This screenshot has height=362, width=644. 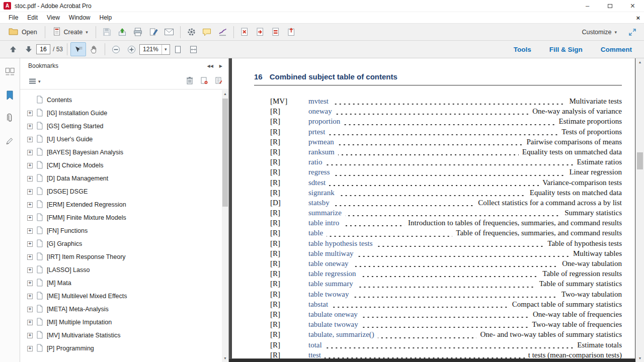 What do you see at coordinates (155, 49) in the screenshot?
I see `zoom-level-select: 121% ▾` at bounding box center [155, 49].